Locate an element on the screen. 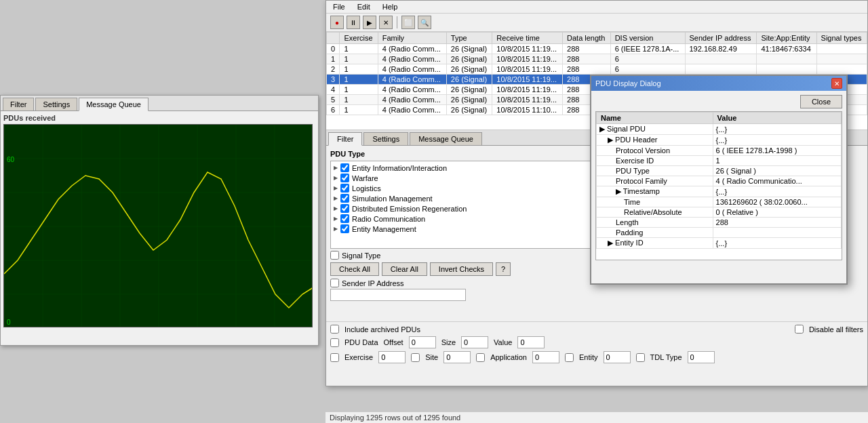  tree-row: Length 288 is located at coordinates (719, 222).